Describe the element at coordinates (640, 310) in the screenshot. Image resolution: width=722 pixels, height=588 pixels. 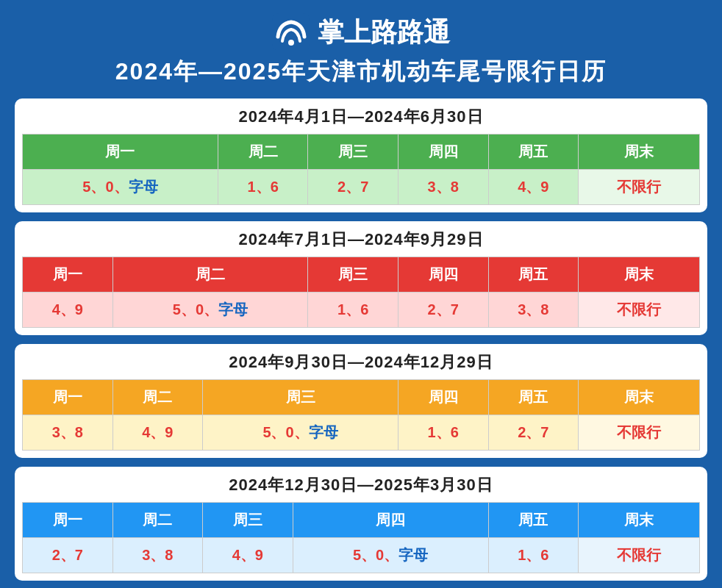
I see `cell-period-2-6: 不限行` at that location.